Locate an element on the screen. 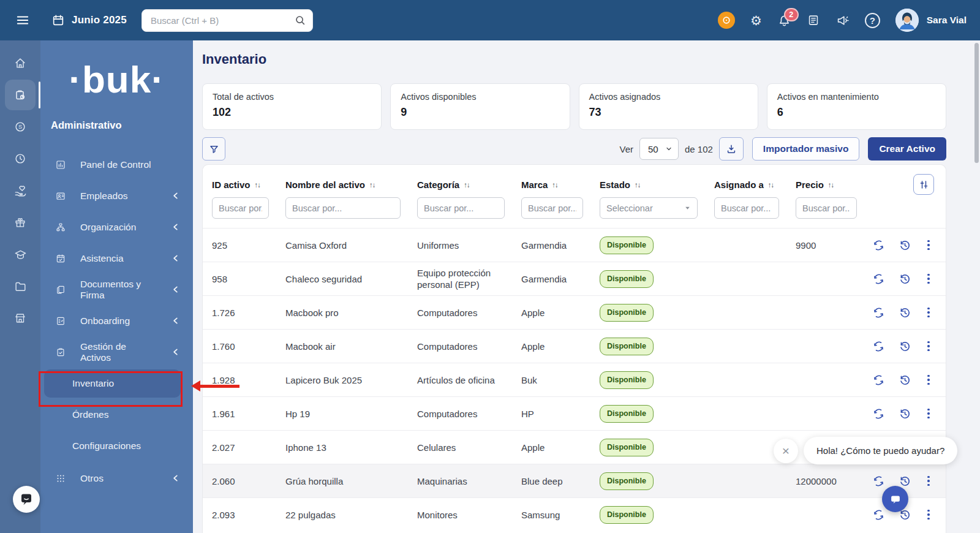  filter-precio-input is located at coordinates (826, 208).